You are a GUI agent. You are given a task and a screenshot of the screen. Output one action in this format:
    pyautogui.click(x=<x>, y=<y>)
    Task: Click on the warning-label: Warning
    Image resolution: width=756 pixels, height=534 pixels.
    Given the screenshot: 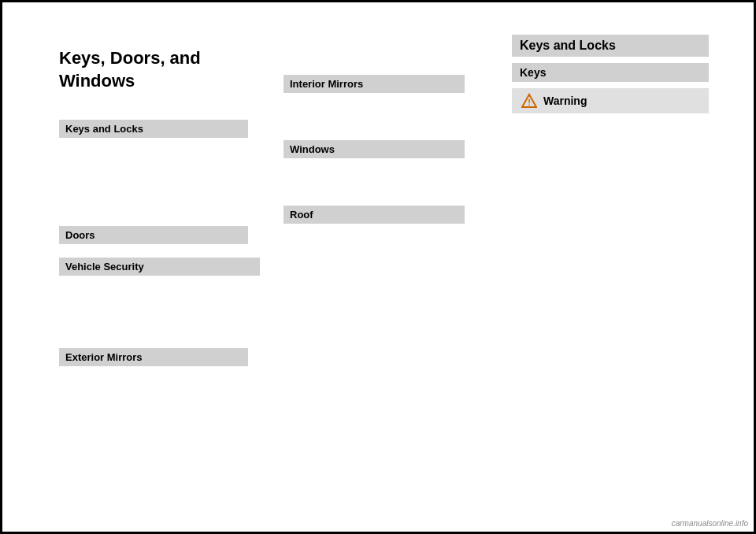 What is the action you would take?
    pyautogui.click(x=565, y=101)
    